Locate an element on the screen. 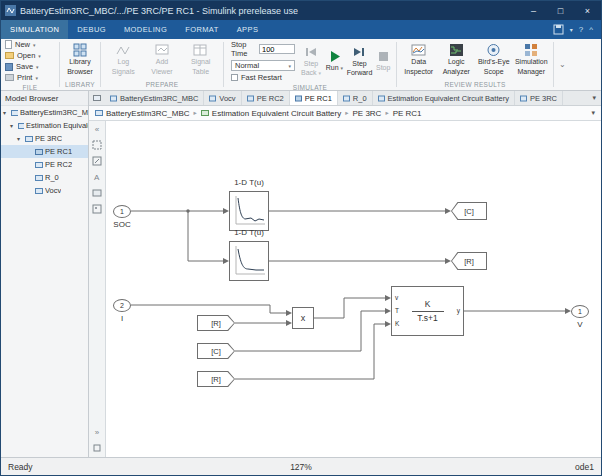 This screenshot has height=476, width=602. tree-item-pe-3rc: ▾ PE 3RC is located at coordinates (44, 138).